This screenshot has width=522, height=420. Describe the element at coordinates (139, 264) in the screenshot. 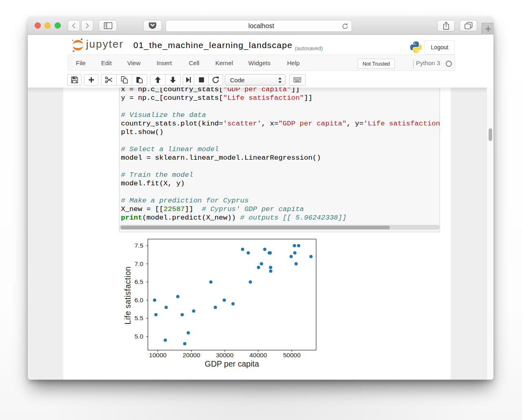

I see `svg-text: 7.0` at that location.